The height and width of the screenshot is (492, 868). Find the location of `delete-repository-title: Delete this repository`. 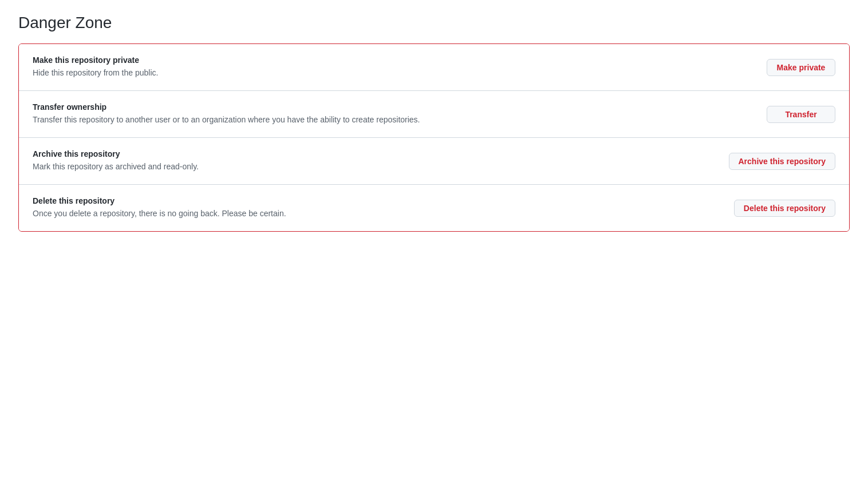

delete-repository-title: Delete this repository is located at coordinates (377, 201).